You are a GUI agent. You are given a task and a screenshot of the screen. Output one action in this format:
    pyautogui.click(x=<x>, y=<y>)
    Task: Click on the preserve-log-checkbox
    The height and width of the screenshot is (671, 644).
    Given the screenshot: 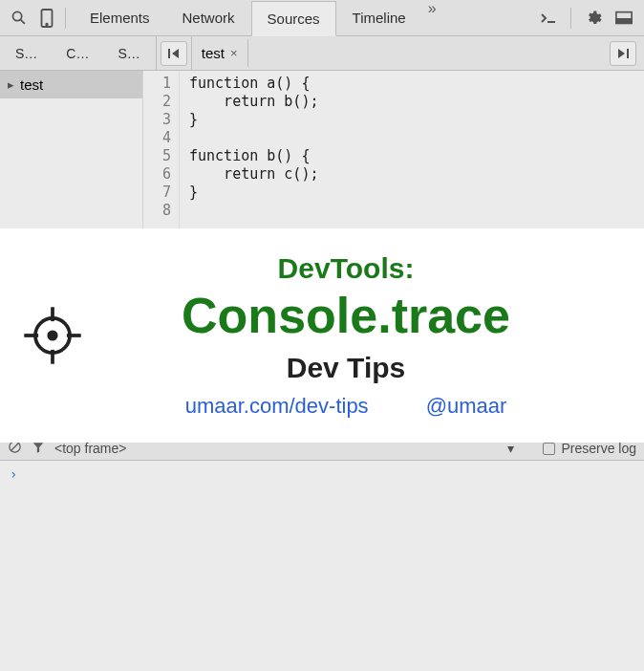 What is the action you would take?
    pyautogui.click(x=548, y=449)
    